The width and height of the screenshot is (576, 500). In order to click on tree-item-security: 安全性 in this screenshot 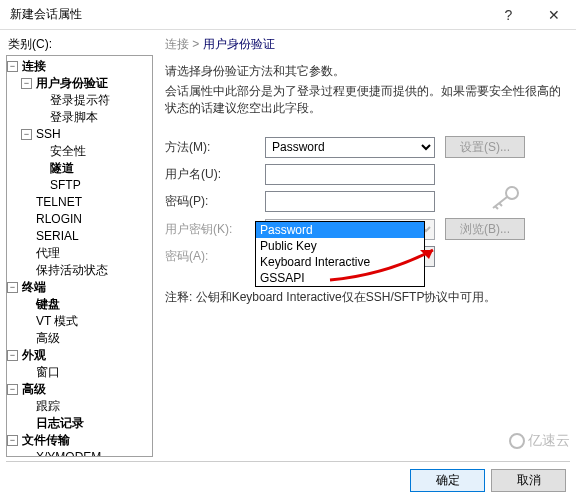, I will do `click(94, 152)`.